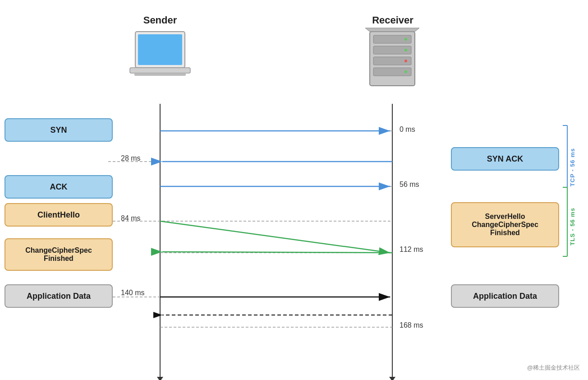 Image resolution: width=588 pixels, height=380 pixels. Describe the element at coordinates (411, 250) in the screenshot. I see `time-112ms: 112 ms` at that location.